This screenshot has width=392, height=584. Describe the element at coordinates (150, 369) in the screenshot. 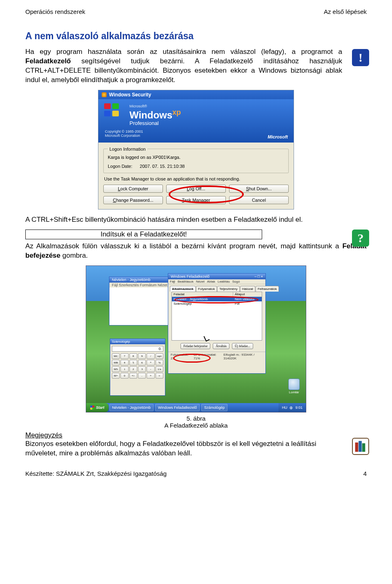

I see `calc-key: -` at that location.